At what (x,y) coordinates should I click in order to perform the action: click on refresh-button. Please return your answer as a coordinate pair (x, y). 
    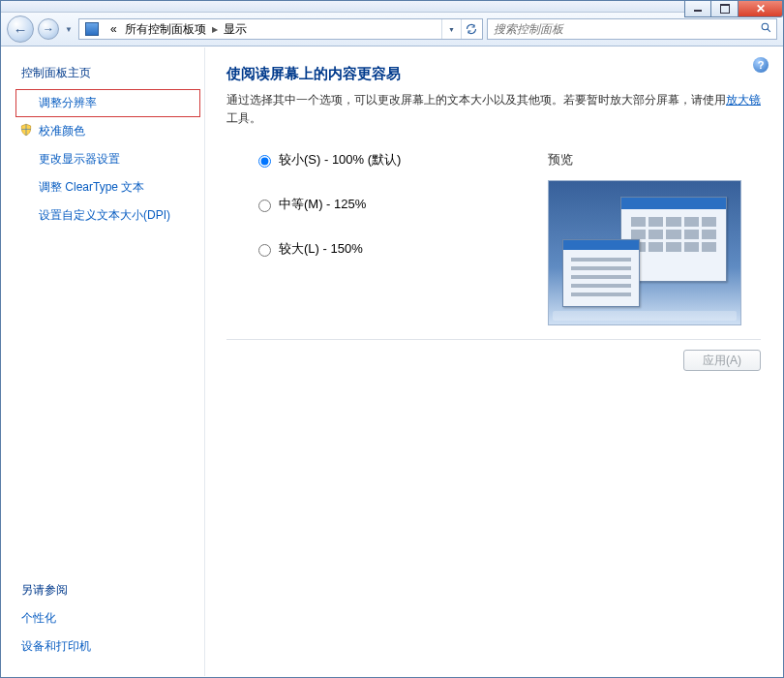
    Looking at the image, I should click on (470, 29).